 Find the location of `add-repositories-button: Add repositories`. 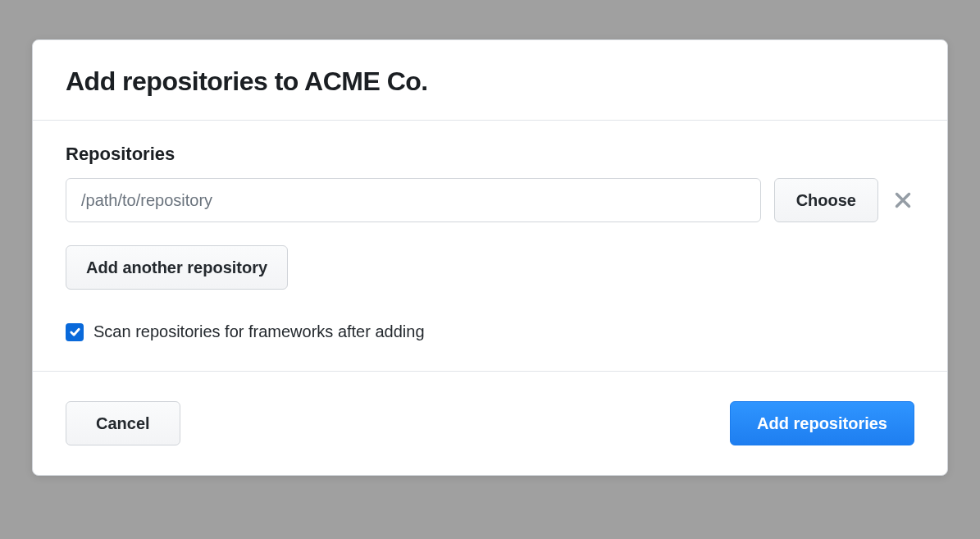

add-repositories-button: Add repositories is located at coordinates (822, 423).